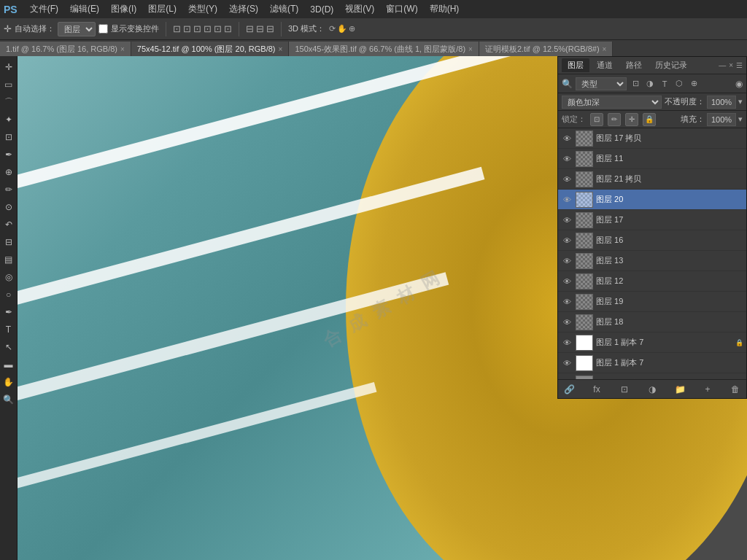 The height and width of the screenshot is (560, 747). I want to click on layer-item: 👁图层 19, so click(652, 302).